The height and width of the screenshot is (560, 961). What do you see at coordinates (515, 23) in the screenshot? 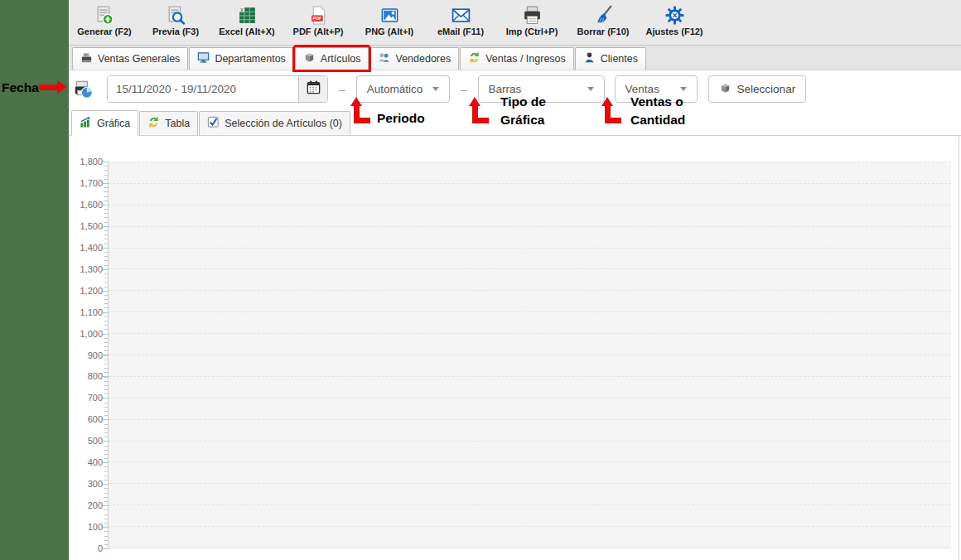
I see `toolbar: Generar (F2) Previa (F3) X Excel (Alt+X)…` at bounding box center [515, 23].